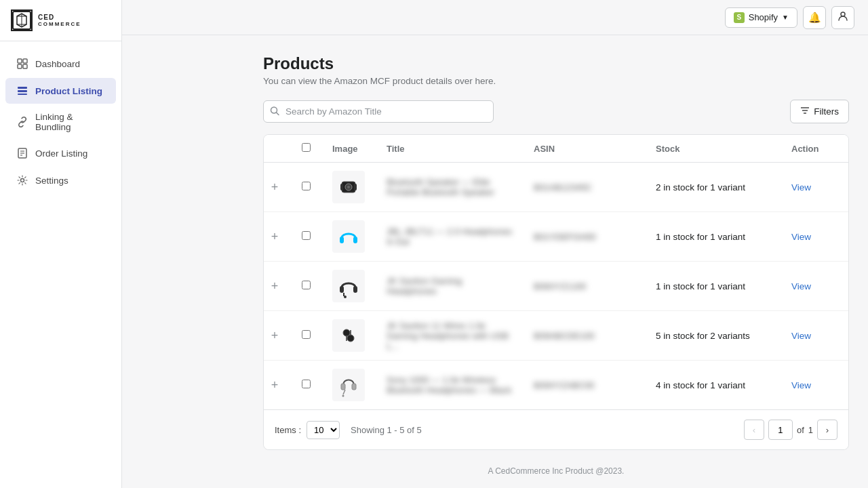  What do you see at coordinates (802, 237) in the screenshot?
I see `view-link-1: View` at bounding box center [802, 237].